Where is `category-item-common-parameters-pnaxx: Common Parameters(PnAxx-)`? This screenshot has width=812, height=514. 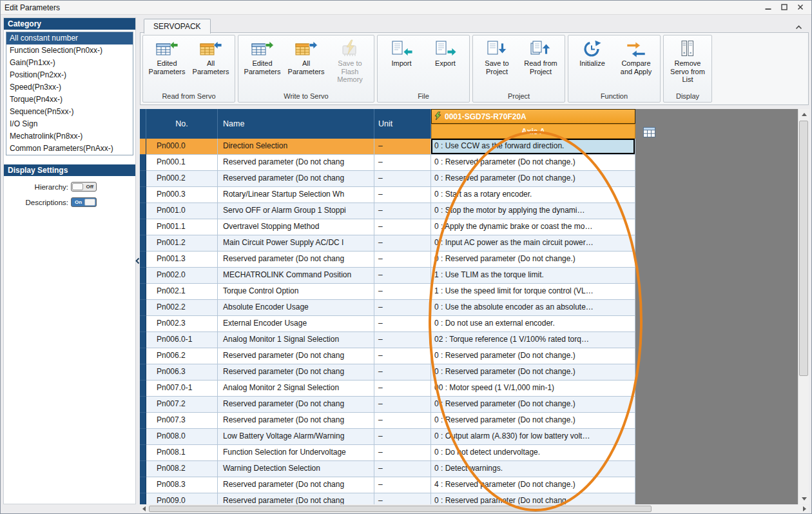 category-item-common-parameters-pnaxx: Common Parameters(PnAxx-) is located at coordinates (70, 148).